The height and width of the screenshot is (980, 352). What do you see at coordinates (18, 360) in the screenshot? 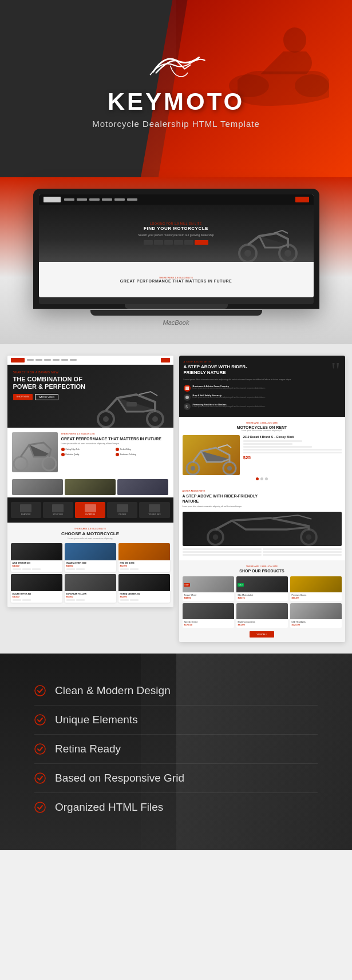
I see `prev-nav-logo` at bounding box center [18, 360].